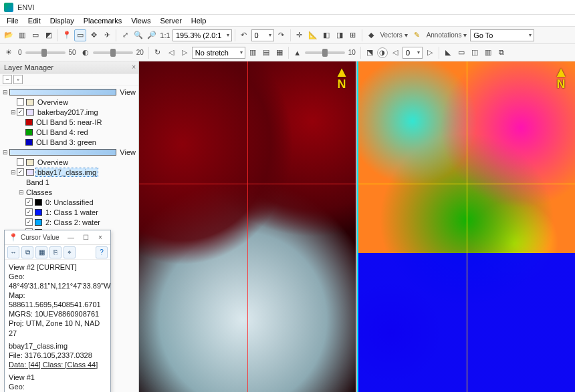  I want to click on vectors-icon: ◆, so click(371, 35).